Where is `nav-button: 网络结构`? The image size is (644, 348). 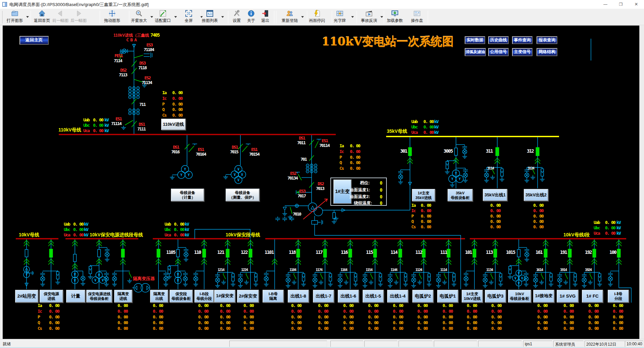 nav-button: 网络结构 is located at coordinates (547, 52).